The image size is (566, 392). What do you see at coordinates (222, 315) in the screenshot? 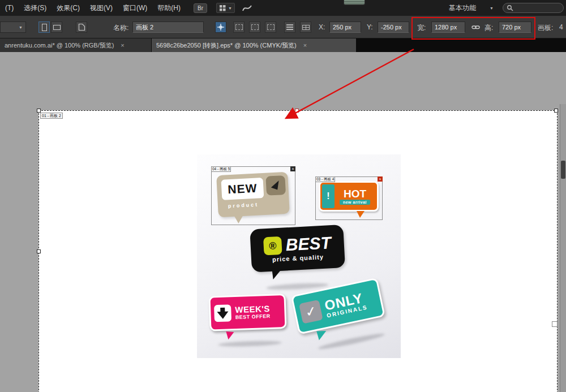
I see `down-arrow-icon` at bounding box center [222, 315].